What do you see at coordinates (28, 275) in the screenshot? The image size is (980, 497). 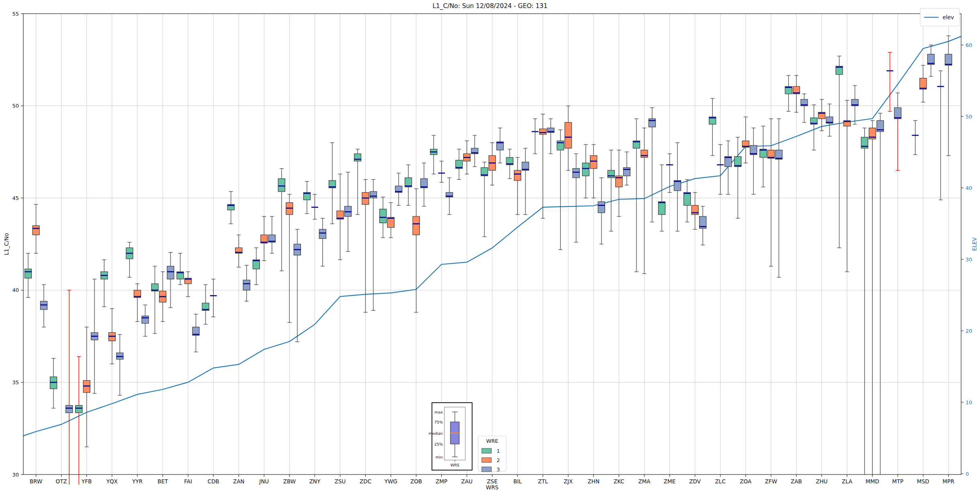 I see `box-BRW-wre1` at bounding box center [28, 275].